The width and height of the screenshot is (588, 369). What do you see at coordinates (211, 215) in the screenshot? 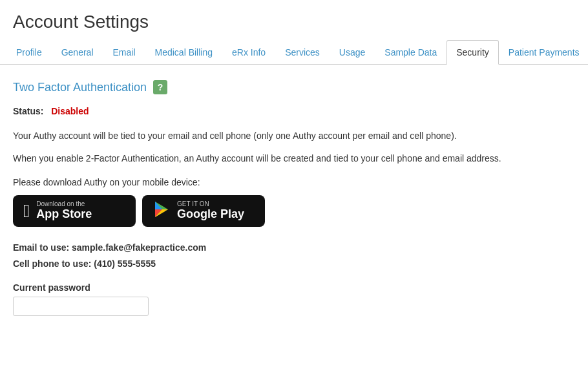
I see `google-play-main: Google Play` at bounding box center [211, 215].